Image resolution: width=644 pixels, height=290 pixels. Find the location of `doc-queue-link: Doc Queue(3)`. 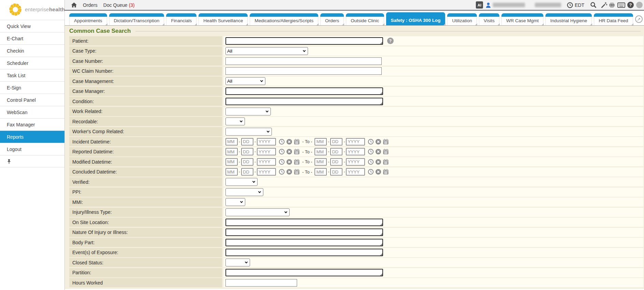

doc-queue-link: Doc Queue(3) is located at coordinates (119, 5).